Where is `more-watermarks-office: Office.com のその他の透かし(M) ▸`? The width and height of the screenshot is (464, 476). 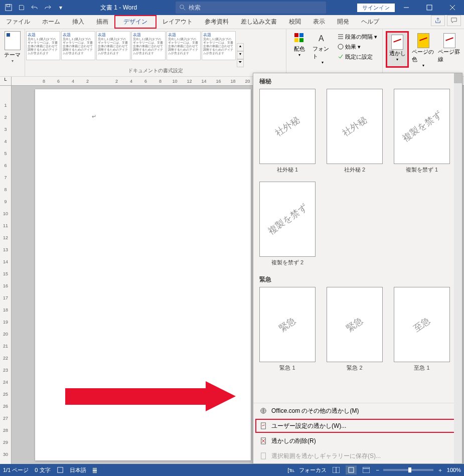 more-watermarks-office: Office.com のその他の透かし(M) ▸ is located at coordinates (358, 411).